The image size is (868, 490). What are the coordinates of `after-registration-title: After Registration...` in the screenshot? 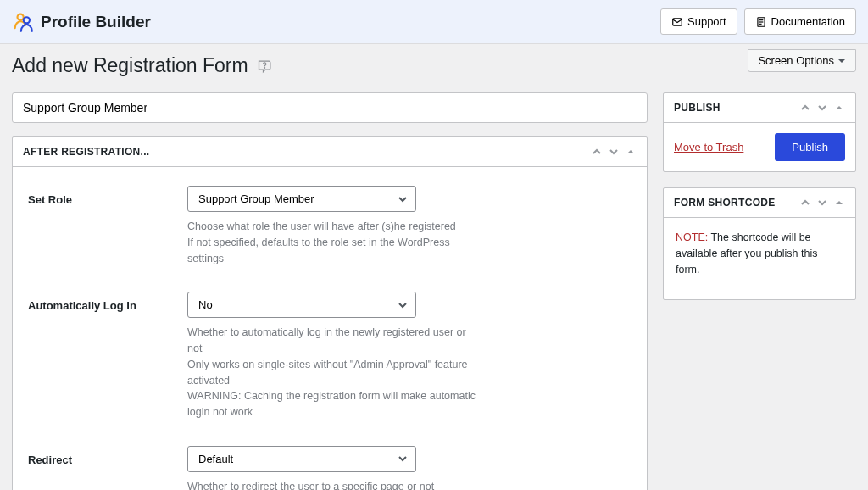 It's located at (86, 152).